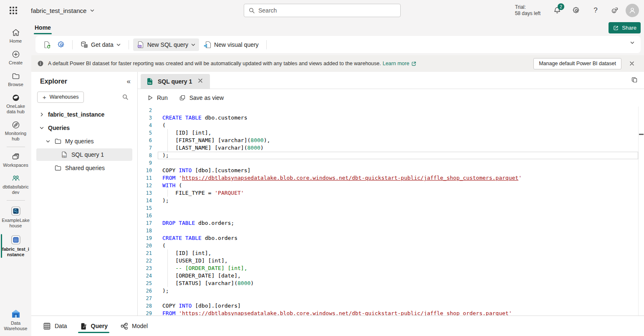 The height and width of the screenshot is (336, 644). What do you see at coordinates (16, 58) in the screenshot?
I see `rail-item-create: Create` at bounding box center [16, 58].